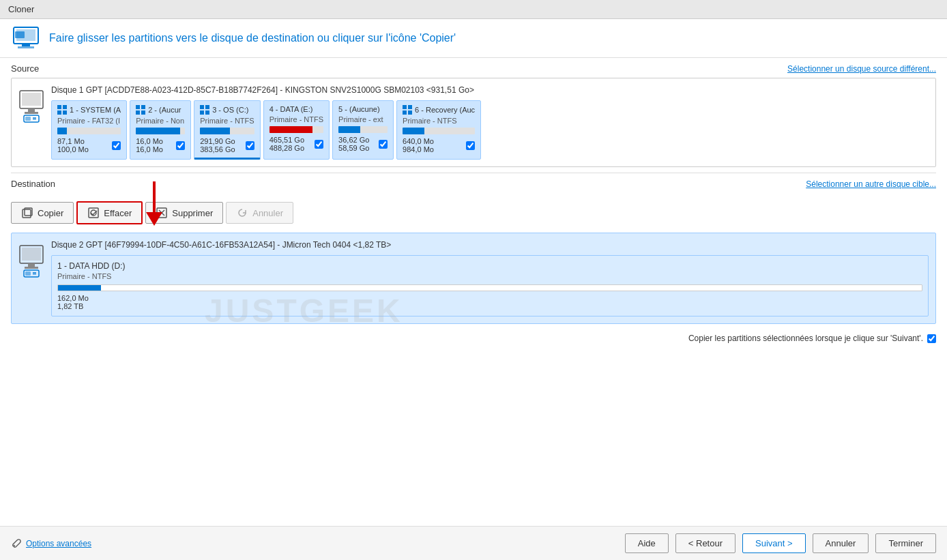  Describe the element at coordinates (25, 68) in the screenshot. I see `source-label: Source` at that location.